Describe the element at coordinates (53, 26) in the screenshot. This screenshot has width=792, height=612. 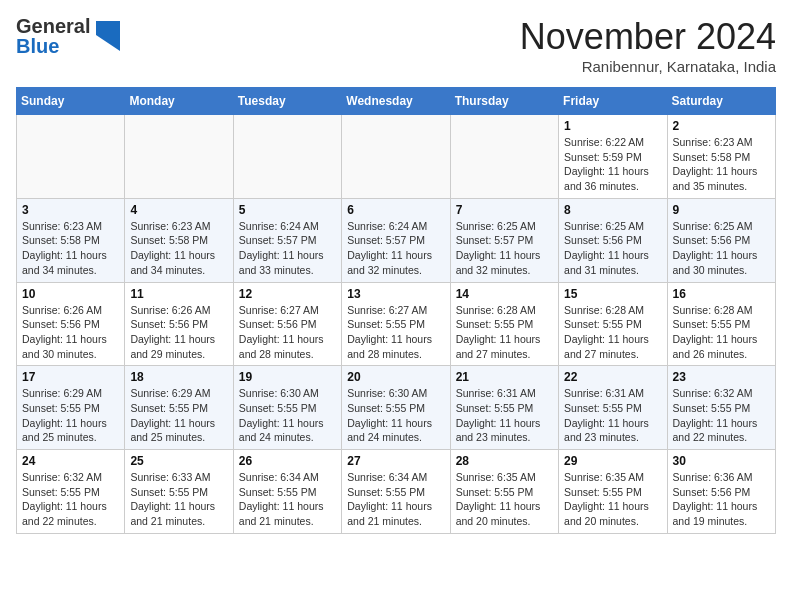
I see `logo-general: General` at that location.